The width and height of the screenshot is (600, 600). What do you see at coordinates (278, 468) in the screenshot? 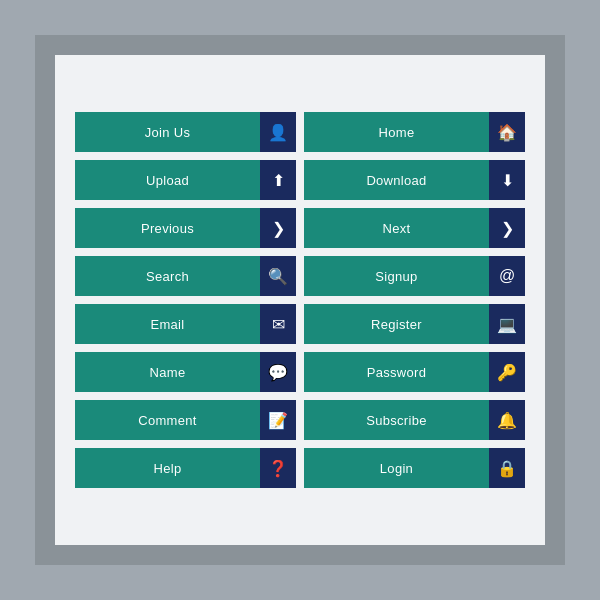
I see `help-icon: ❓` at bounding box center [278, 468].